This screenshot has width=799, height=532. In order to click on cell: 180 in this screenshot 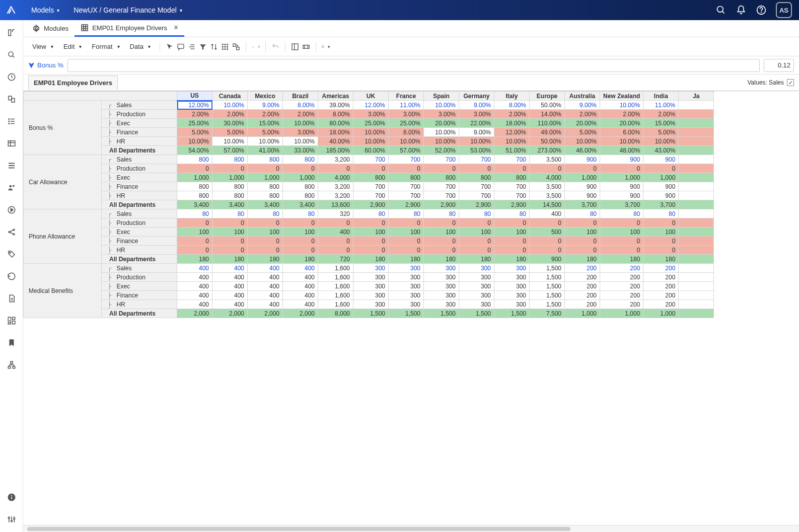, I will do `click(406, 259)`.